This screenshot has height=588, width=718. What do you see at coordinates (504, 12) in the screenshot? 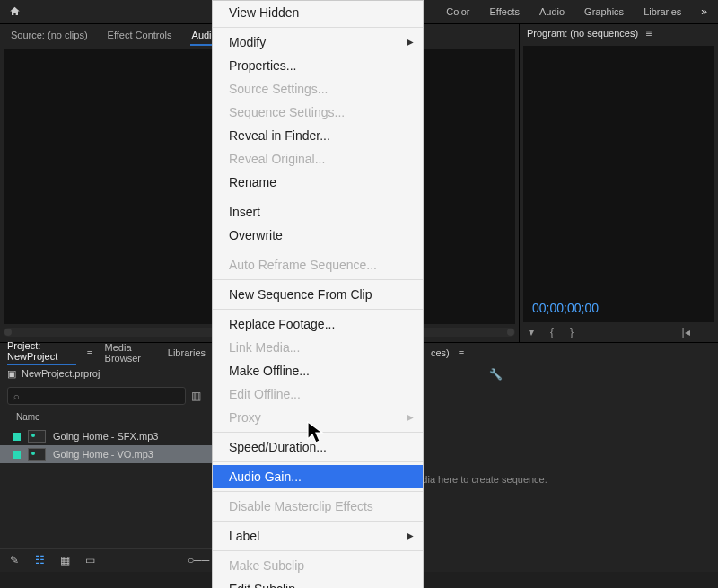
I see `workspace-tab-effects: Effects` at bounding box center [504, 12].